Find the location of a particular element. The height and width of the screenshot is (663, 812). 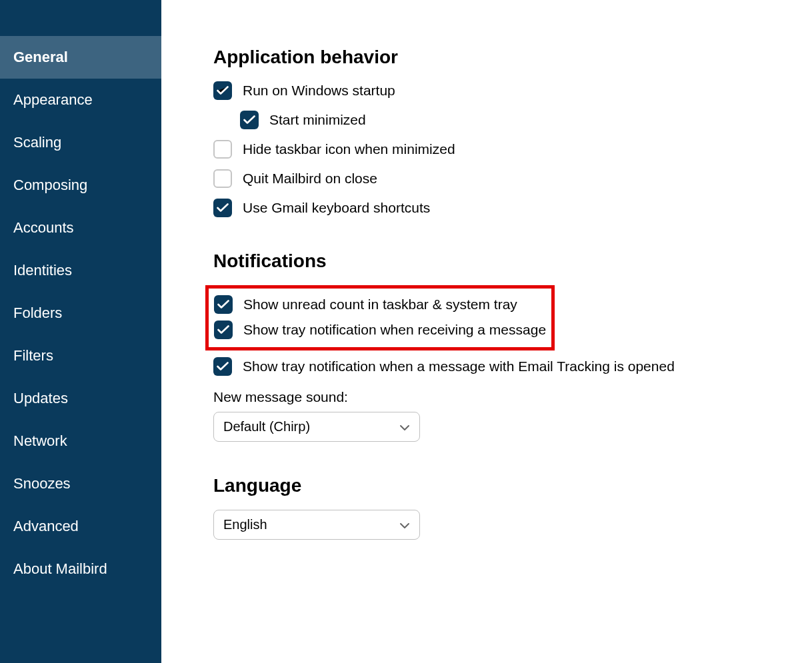

section-title-language: Language is located at coordinates (499, 486).